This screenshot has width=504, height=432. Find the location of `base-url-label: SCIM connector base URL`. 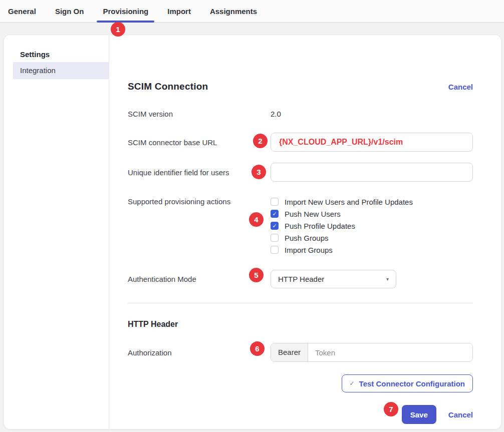

base-url-label: SCIM connector base URL is located at coordinates (199, 142).